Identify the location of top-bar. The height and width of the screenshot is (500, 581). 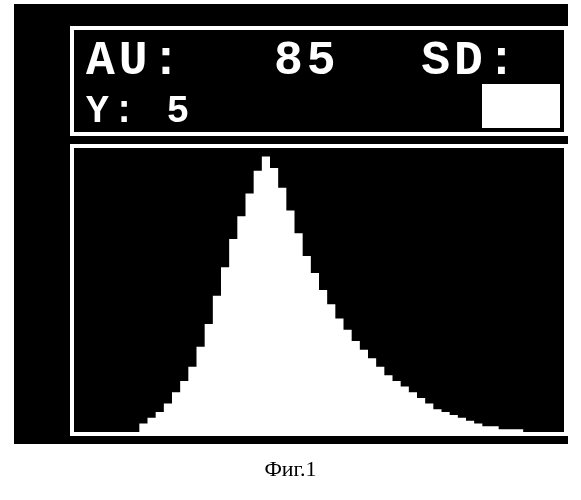
(315, 15).